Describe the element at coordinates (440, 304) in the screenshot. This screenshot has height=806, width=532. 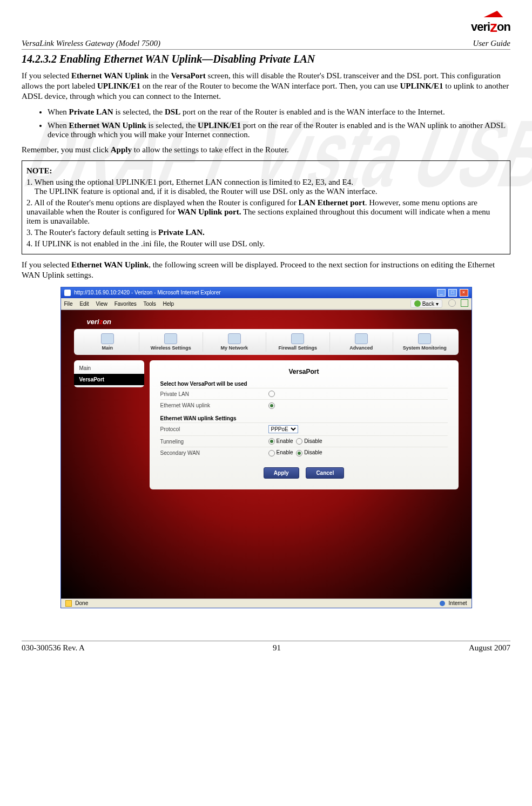
I see `toolbar-right: Back ▾` at that location.